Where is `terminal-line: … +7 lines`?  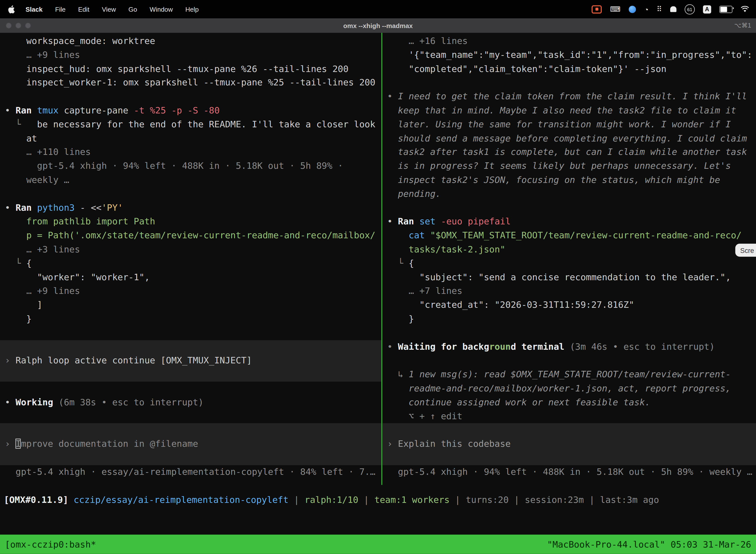 terminal-line: … +7 lines is located at coordinates (572, 291).